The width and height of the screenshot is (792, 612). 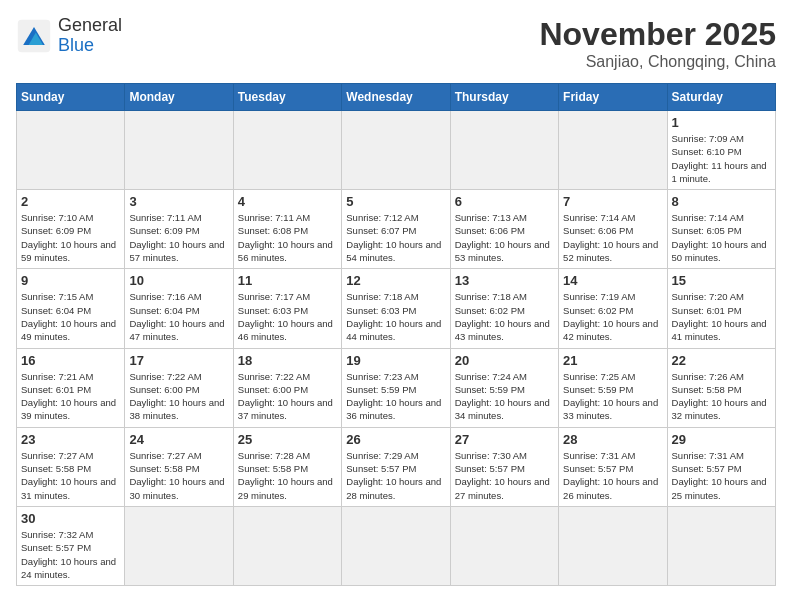 What do you see at coordinates (396, 546) in the screenshot?
I see `calendar-row-5: 30Sunrise: 7:32 AM Sunset: 5:57 PM Dayli…` at bounding box center [396, 546].